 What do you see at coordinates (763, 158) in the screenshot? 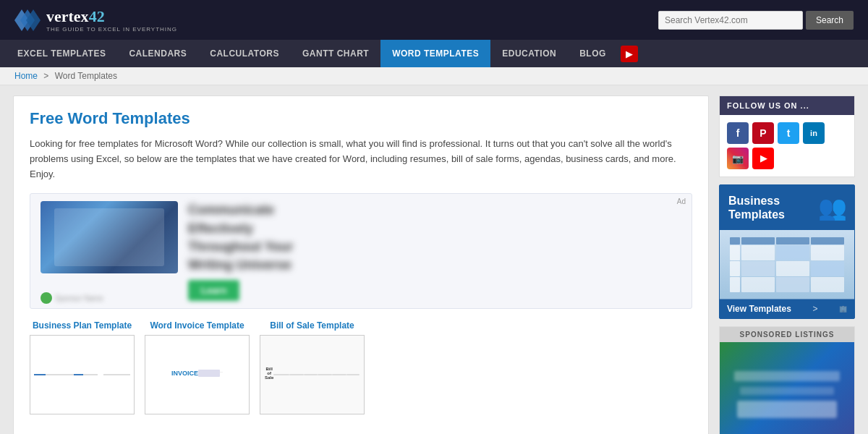
I see `youtube-social-icon: ▶` at bounding box center [763, 158].